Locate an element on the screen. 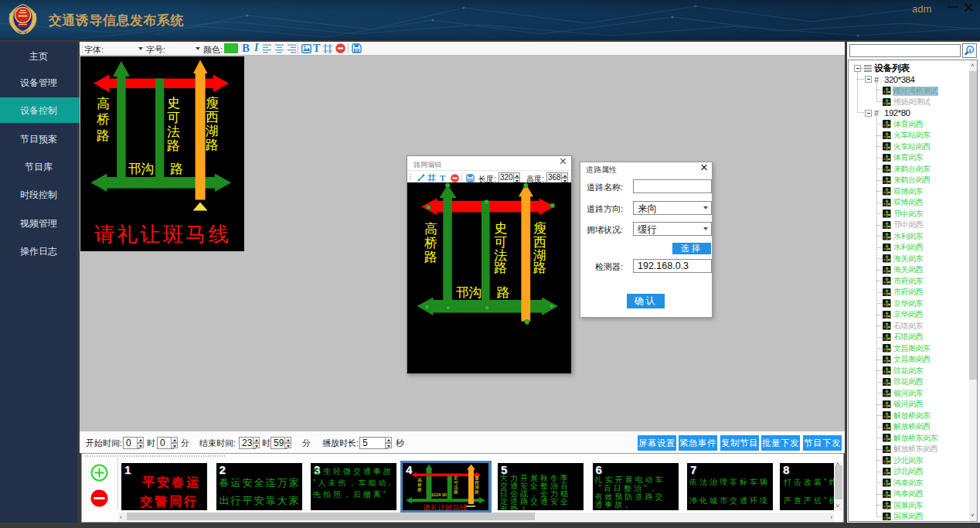 The width and height of the screenshot is (980, 528). svg-text: 1024 30 is located at coordinates (439, 495).